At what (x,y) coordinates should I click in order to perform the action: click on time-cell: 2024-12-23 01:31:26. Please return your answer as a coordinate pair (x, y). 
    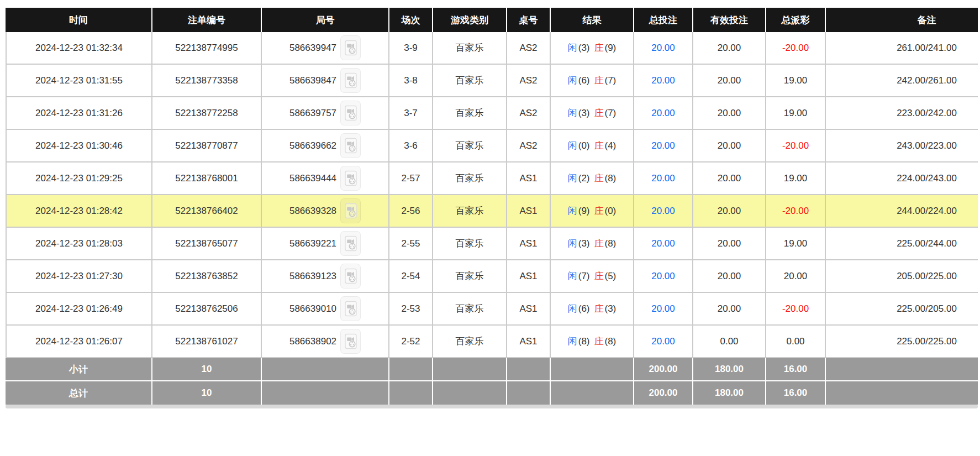
    Looking at the image, I should click on (79, 114).